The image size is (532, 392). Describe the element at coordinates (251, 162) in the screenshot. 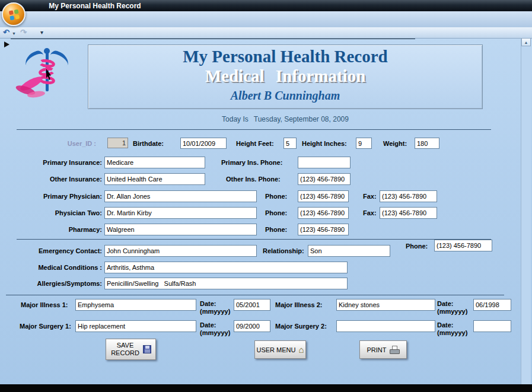

I see `primary-ins-phone-label: Primary Ins. Phone:` at that location.